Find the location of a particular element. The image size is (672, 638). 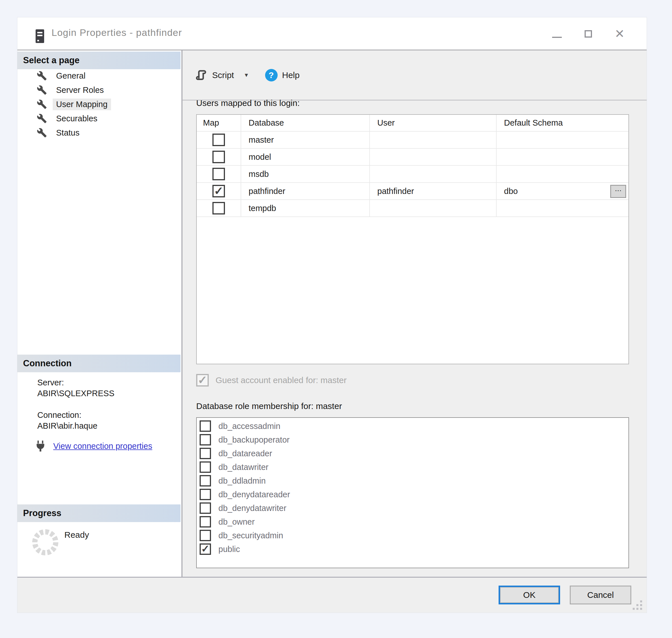

help-button: ? Help is located at coordinates (282, 75).